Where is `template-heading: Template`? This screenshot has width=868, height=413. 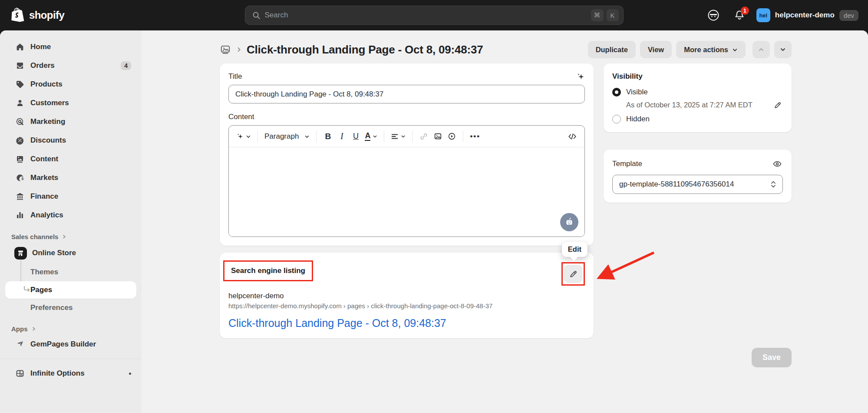 template-heading: Template is located at coordinates (627, 164).